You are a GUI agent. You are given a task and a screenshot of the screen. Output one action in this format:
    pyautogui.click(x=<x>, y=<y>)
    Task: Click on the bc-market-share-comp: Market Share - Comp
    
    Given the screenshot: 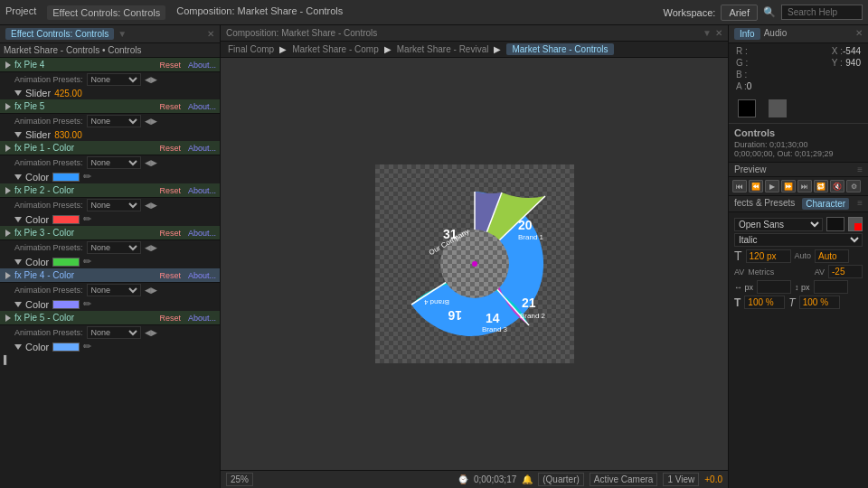 What is the action you would take?
    pyautogui.click(x=335, y=49)
    